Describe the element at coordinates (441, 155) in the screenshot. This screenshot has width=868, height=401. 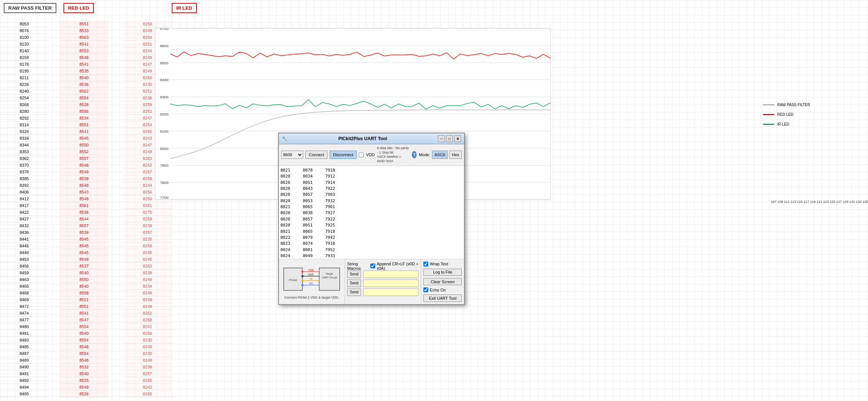
I see `mode-section: Mode: ASCII Hex` at that location.